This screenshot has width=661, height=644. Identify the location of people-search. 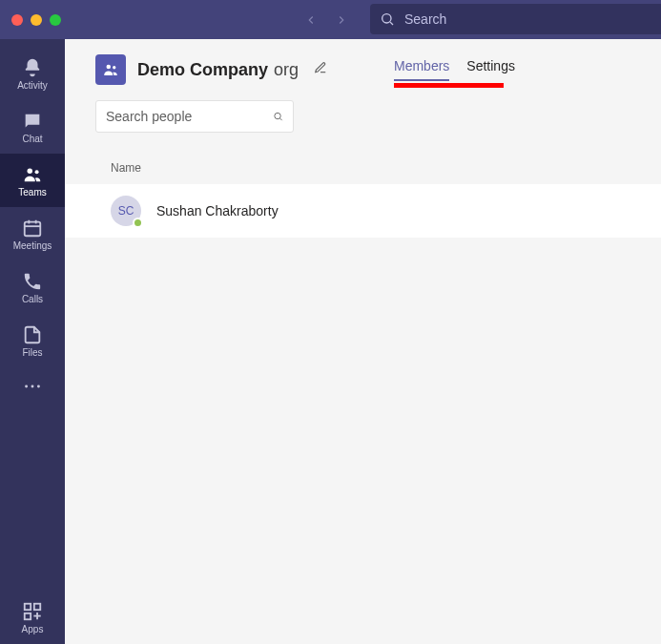
(195, 116).